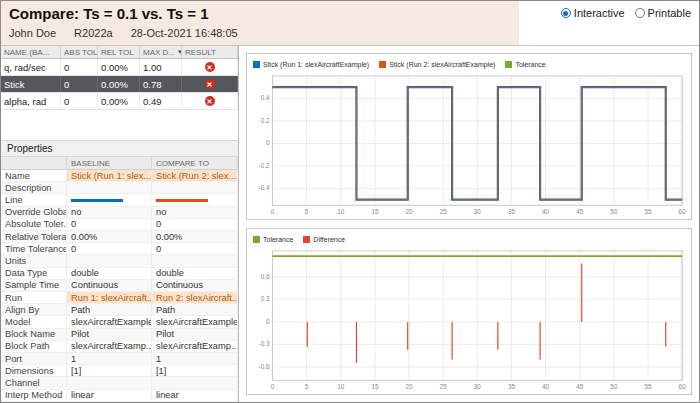 The width and height of the screenshot is (700, 403). What do you see at coordinates (161, 101) in the screenshot?
I see `signal-max-diff: 0.49` at bounding box center [161, 101].